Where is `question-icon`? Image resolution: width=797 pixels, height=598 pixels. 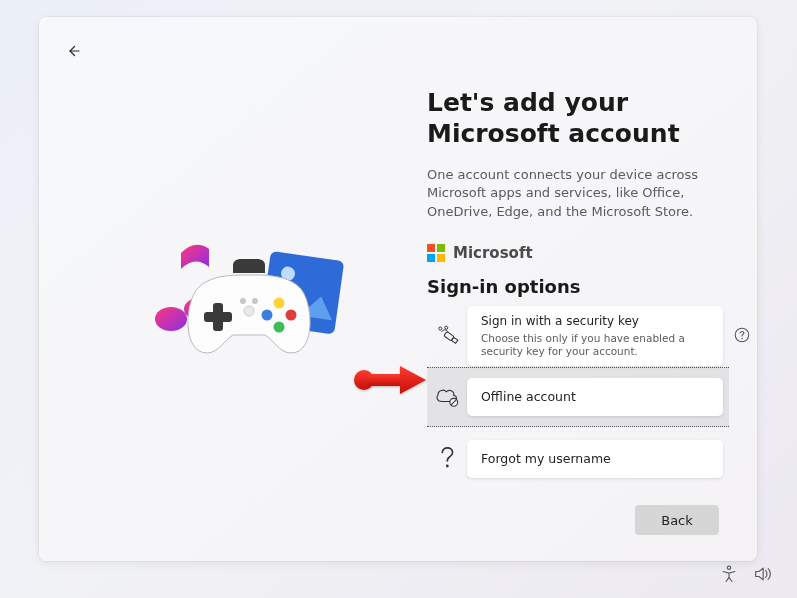
question-icon is located at coordinates (447, 459).